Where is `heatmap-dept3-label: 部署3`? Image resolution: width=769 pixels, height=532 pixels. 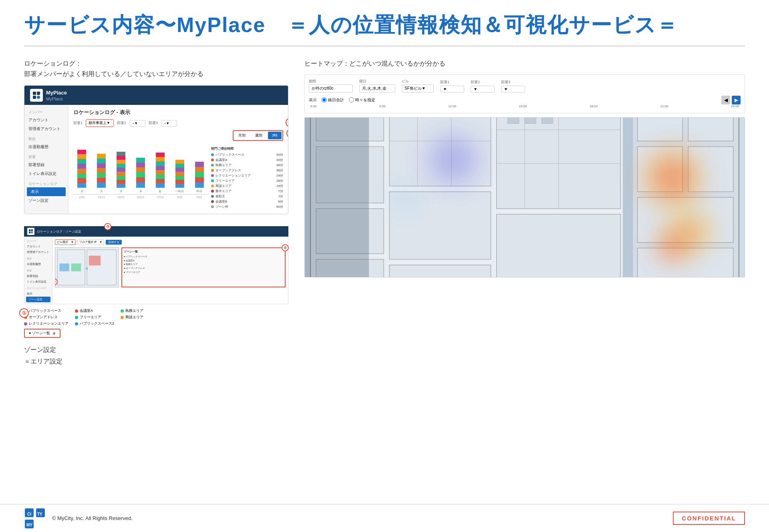
heatmap-dept3-label: 部署3 is located at coordinates (513, 82).